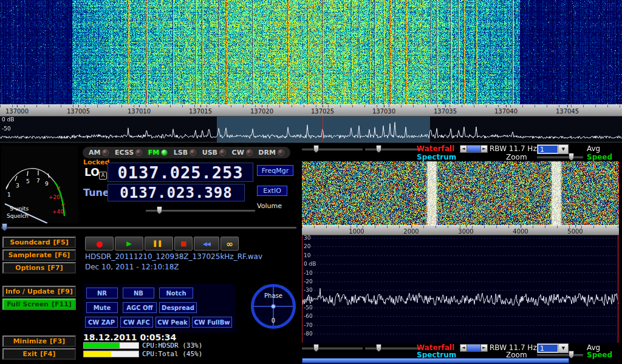 The width and height of the screenshot is (622, 364). What do you see at coordinates (474, 149) in the screenshot?
I see `zoom-scroll-top: ◄ ►` at bounding box center [474, 149].